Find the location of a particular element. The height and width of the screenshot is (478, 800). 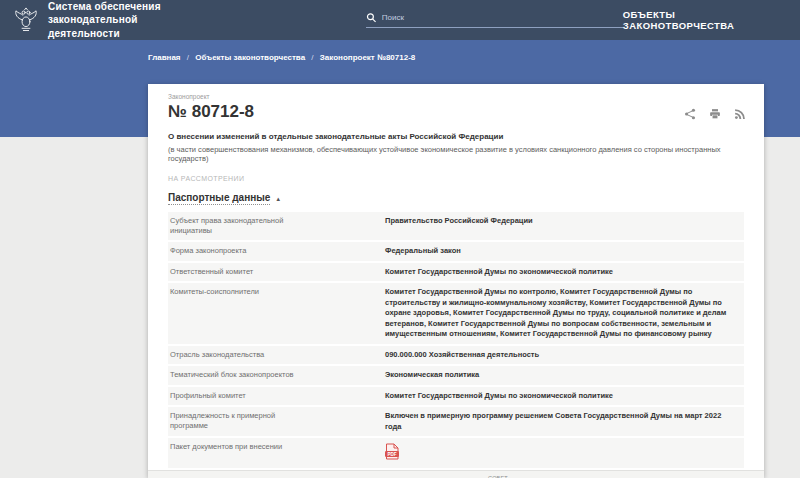

row-value: Экономическая политика is located at coordinates (564, 376).